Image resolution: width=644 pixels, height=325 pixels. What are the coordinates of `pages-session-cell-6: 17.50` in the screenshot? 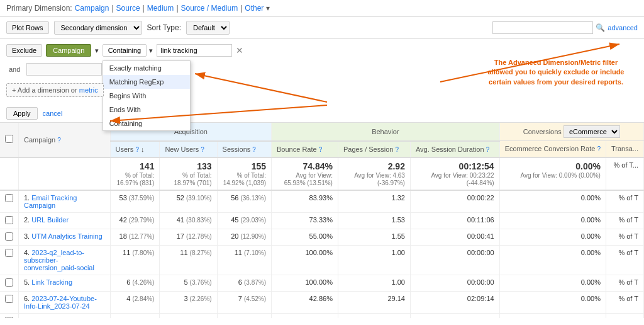 It's located at (374, 316).